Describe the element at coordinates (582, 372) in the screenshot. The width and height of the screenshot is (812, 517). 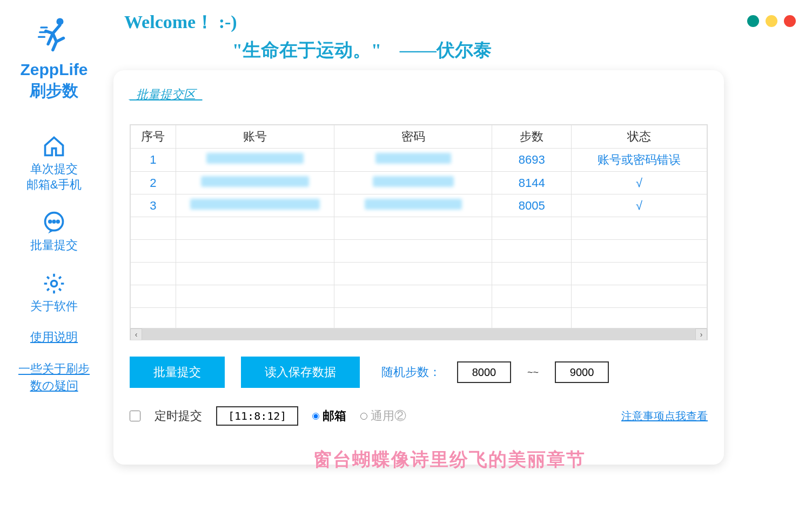
I see `max-steps-input` at that location.